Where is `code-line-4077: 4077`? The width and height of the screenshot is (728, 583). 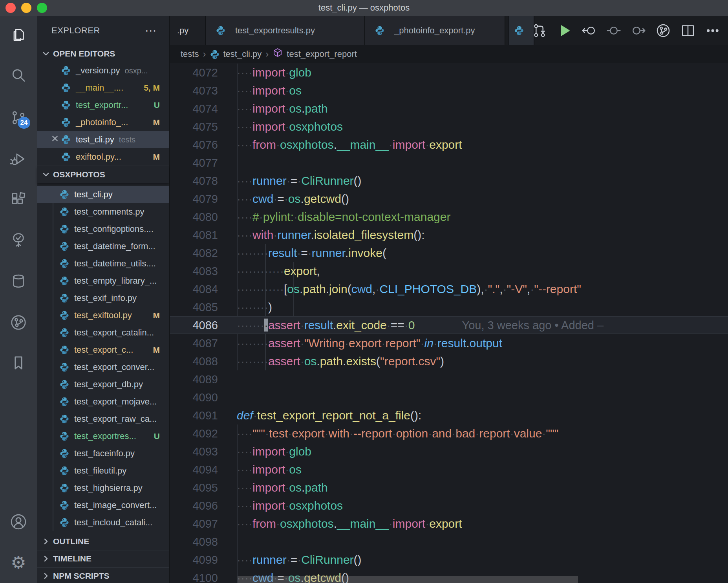 code-line-4077: 4077 is located at coordinates (449, 163).